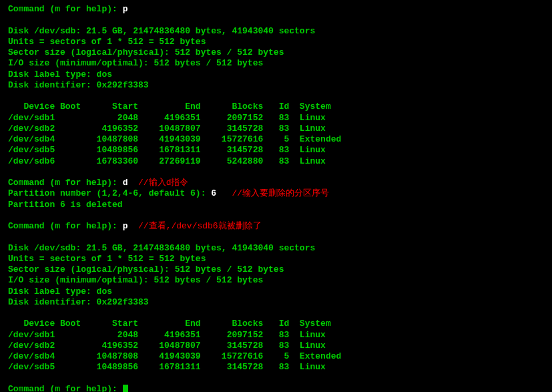 The width and height of the screenshot is (552, 392). I want to click on command-line: Command (m for help): d //输入d指令, so click(276, 183).